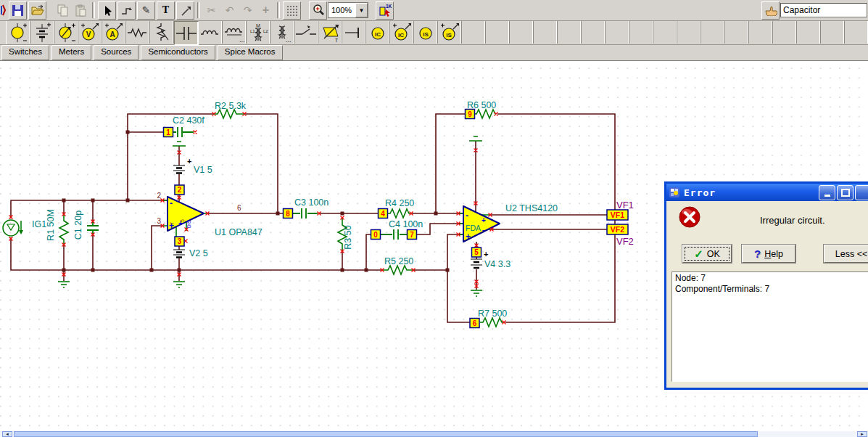  What do you see at coordinates (618, 229) in the screenshot?
I see `svg-text: VF2` at bounding box center [618, 229].